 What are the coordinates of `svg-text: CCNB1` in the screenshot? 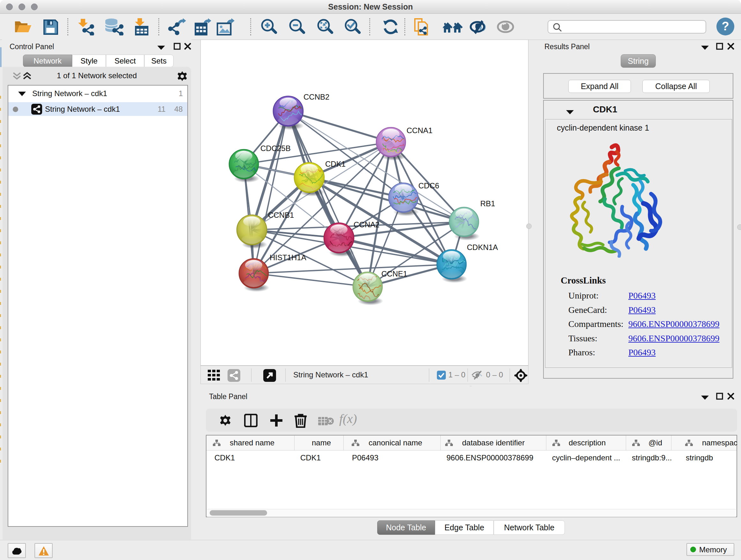 It's located at (281, 215).